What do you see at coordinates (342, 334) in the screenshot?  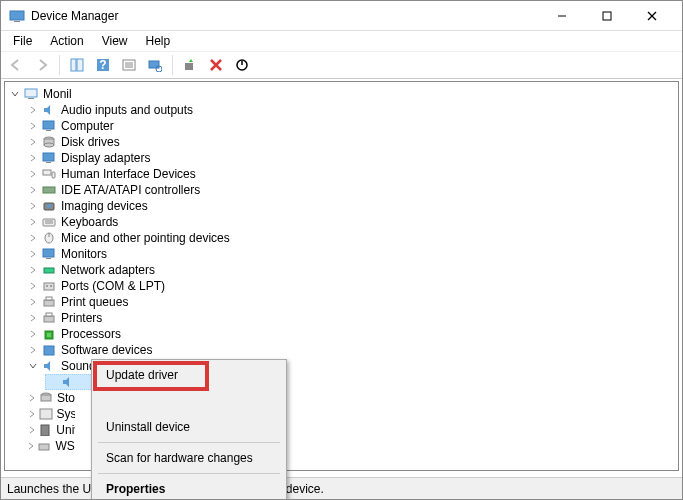 I see `tree-category: Processors` at bounding box center [342, 334].